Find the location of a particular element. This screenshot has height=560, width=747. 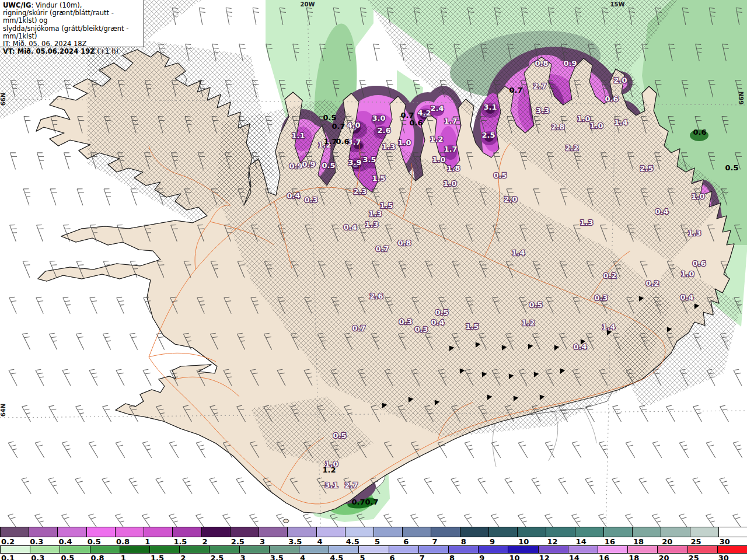

precip-value: 2.3 is located at coordinates (359, 191).